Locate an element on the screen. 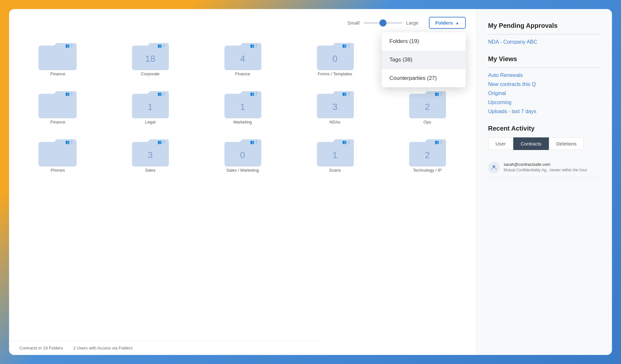  view-original: Original is located at coordinates (544, 93).